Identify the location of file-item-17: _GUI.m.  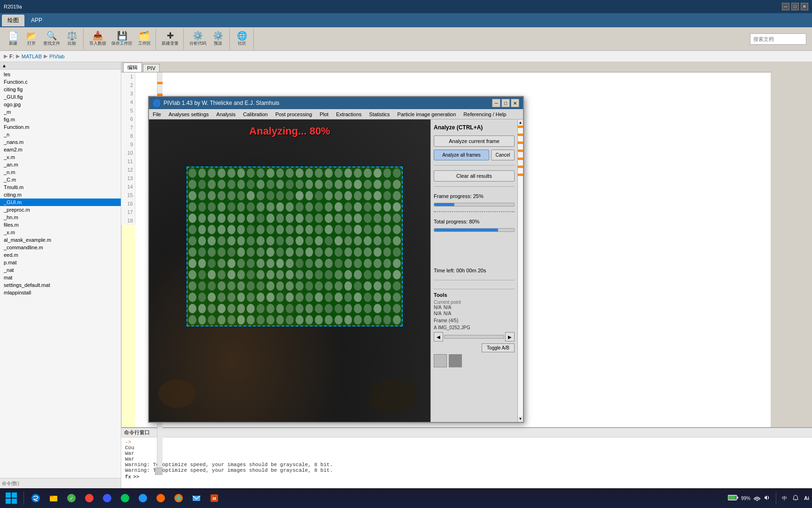
(60, 202).